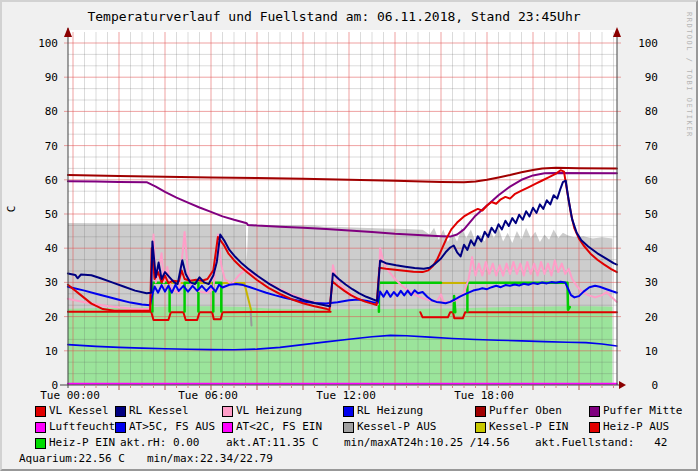 The width and height of the screenshot is (698, 471). Describe the element at coordinates (396, 427) in the screenshot. I see `legend-label: Kessel-P AUS` at that location.